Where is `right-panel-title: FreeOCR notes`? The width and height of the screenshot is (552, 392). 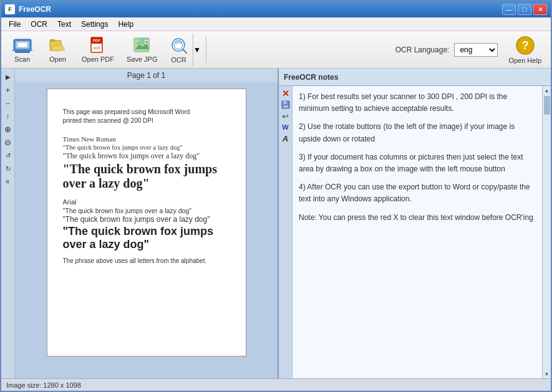 right-panel-title: FreeOCR notes is located at coordinates (311, 77).